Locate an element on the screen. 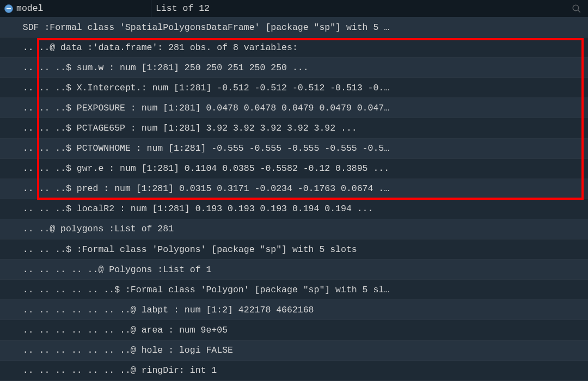 This screenshot has height=381, width=588. struct-row: .. .. ..$ PCTAGE65P : num [1:281] 3.92 3… is located at coordinates (294, 128).